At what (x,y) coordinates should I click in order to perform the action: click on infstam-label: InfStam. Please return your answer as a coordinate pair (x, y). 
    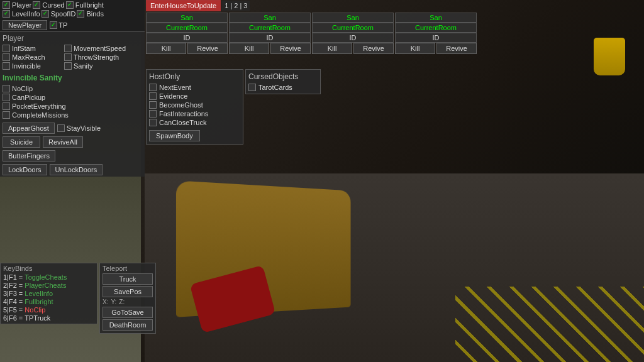
    Looking at the image, I should click on (24, 48).